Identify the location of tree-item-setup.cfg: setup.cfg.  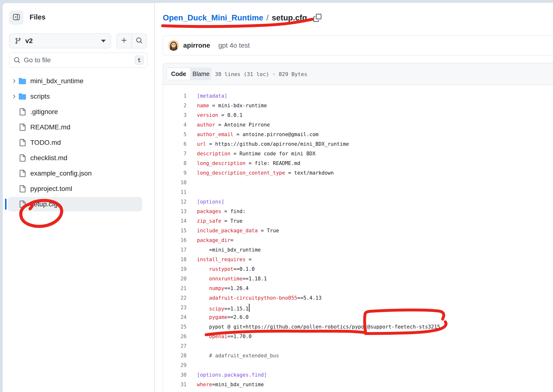
(75, 204).